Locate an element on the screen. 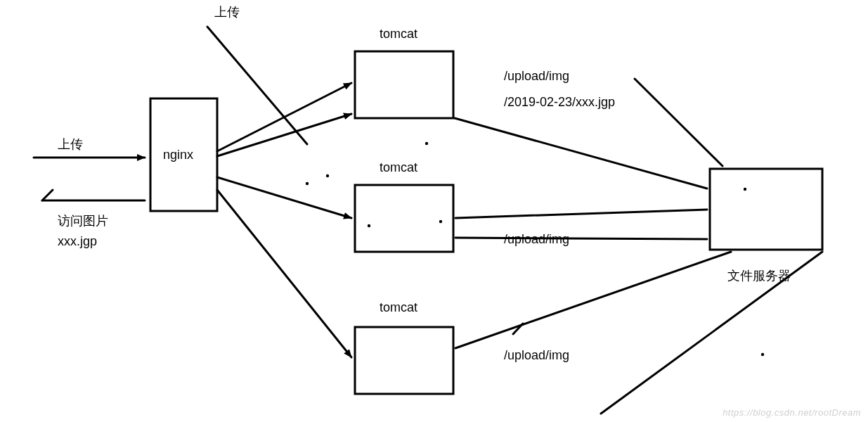 This screenshot has width=868, height=422. box-tomcat3 is located at coordinates (404, 360).